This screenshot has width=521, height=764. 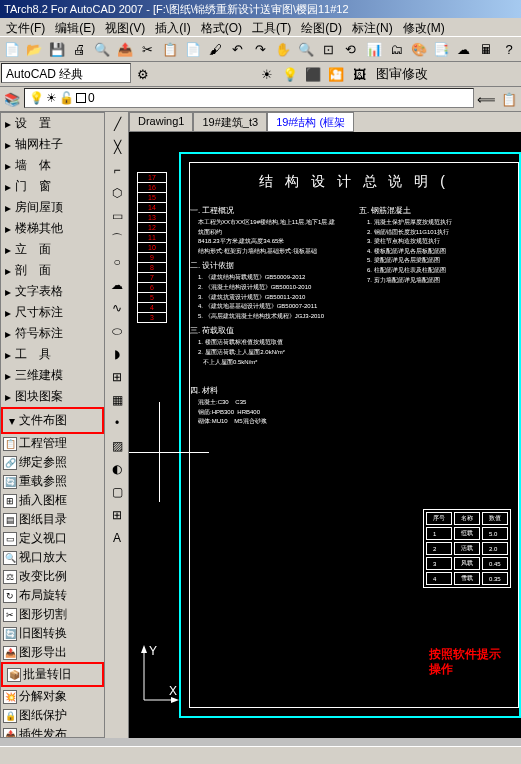 What do you see at coordinates (52, 396) in the screenshot?
I see `tree-item-13: ▸图块图案` at bounding box center [52, 396].